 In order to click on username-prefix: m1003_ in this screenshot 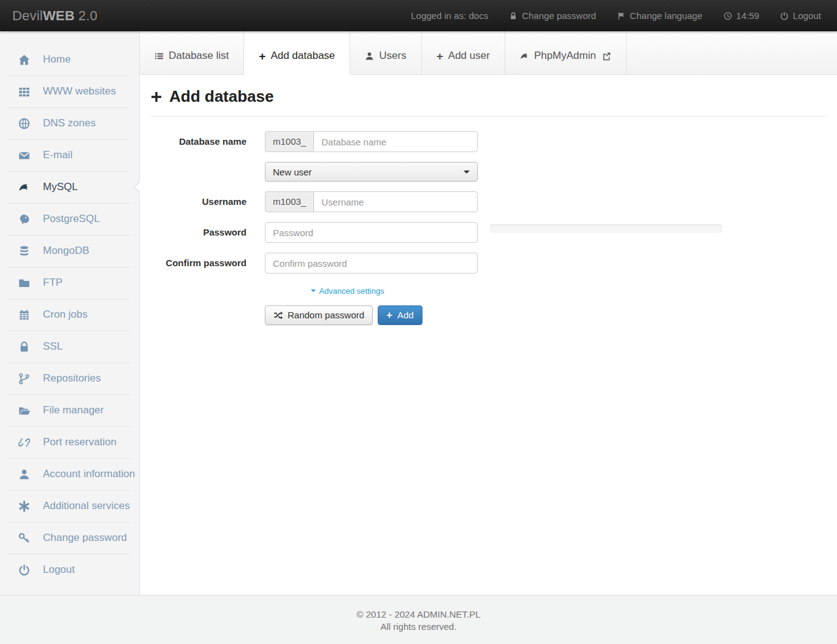, I will do `click(289, 202)`.